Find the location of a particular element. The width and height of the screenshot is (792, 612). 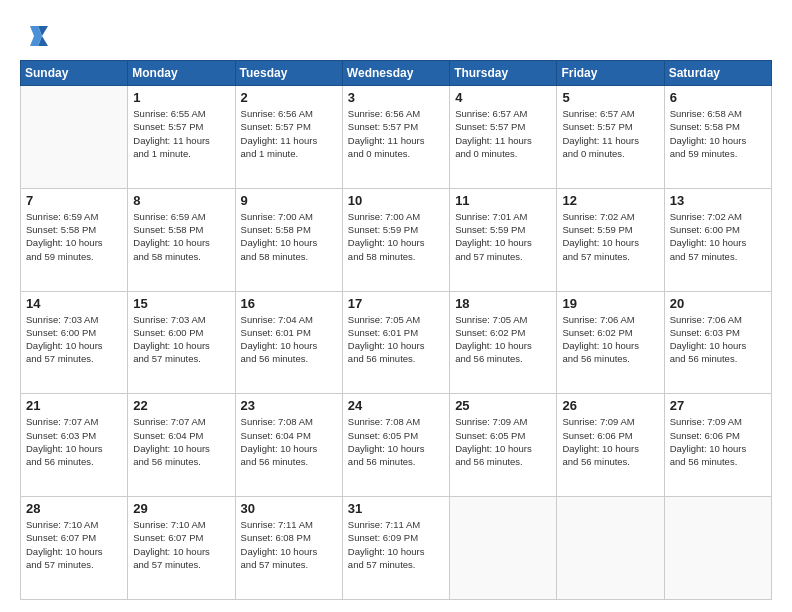

day-info: Sunrise: 7:07 AM Sunset: 6:03 PM Dayligh… is located at coordinates (74, 442).